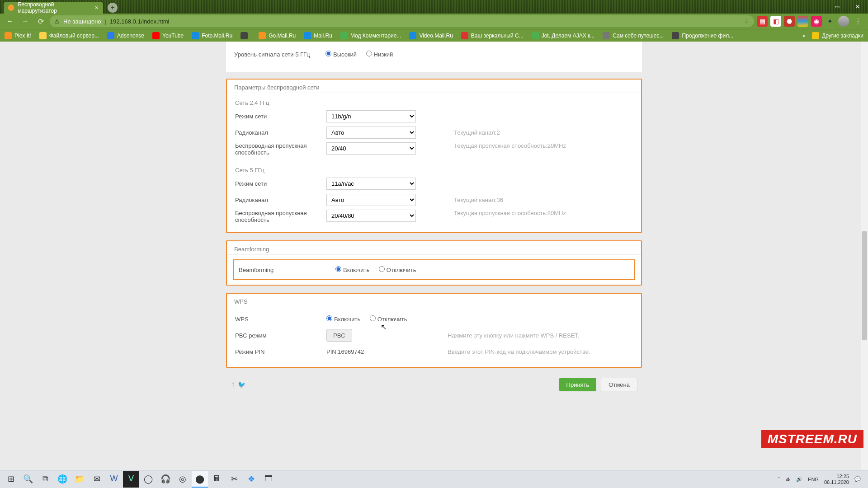  What do you see at coordinates (371, 36) in the screenshot?
I see `bookmark-item: Мод Комментарие...` at bounding box center [371, 36].